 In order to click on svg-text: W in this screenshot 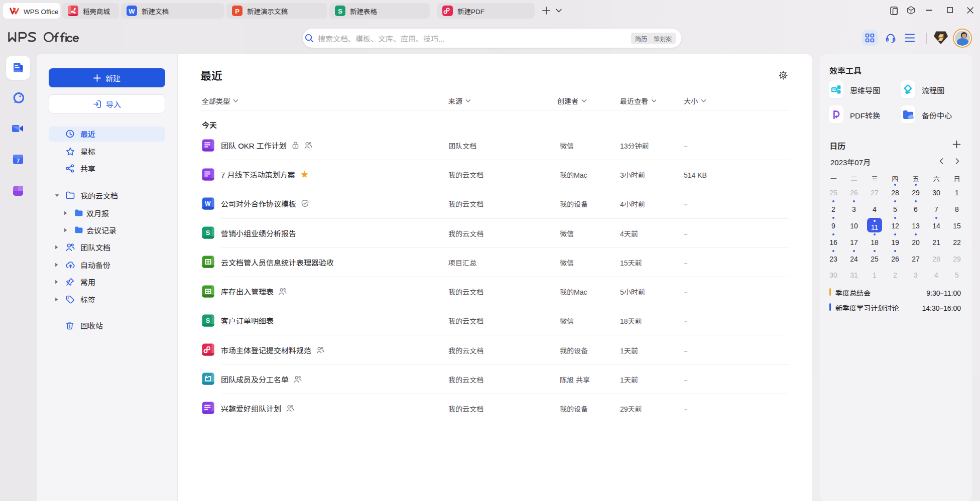, I will do `click(208, 204)`.